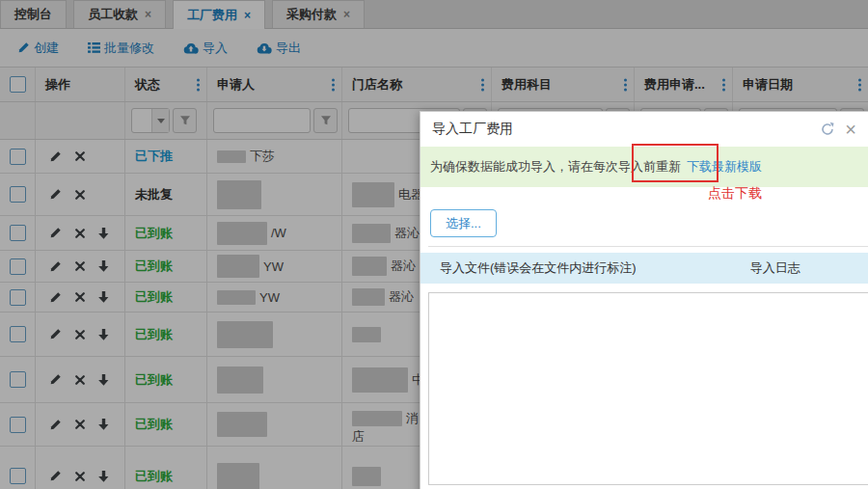 Image resolution: width=868 pixels, height=489 pixels. Describe the element at coordinates (648, 247) in the screenshot. I see `divider` at that location.